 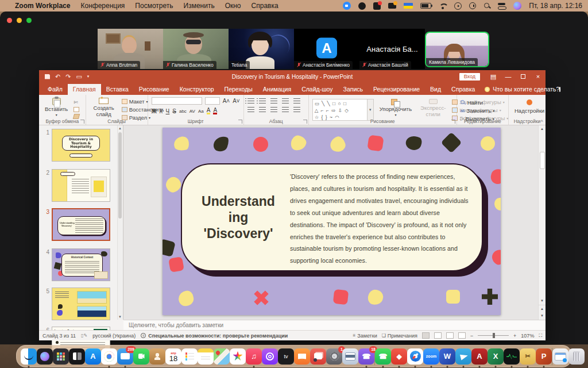 What do you see at coordinates (340, 110) in the screenshot?
I see `shapes-gallery: ▭ ╲ ╲ □ ○ □△ ⌐ ⌐ ⇨ ⇩ ◇☆ { } ~ ◠` at bounding box center [340, 110].